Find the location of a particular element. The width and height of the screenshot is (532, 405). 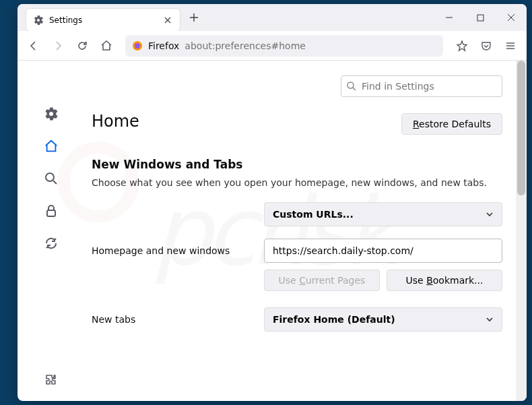

restore-defaults-button: Restore Defaults is located at coordinates (452, 124).